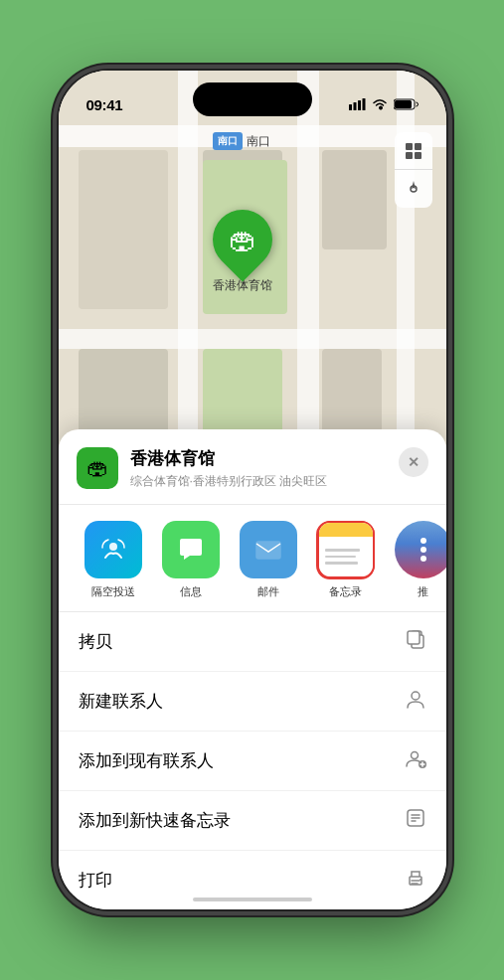 The height and width of the screenshot is (980, 504). I want to click on more-label: 推, so click(423, 592).